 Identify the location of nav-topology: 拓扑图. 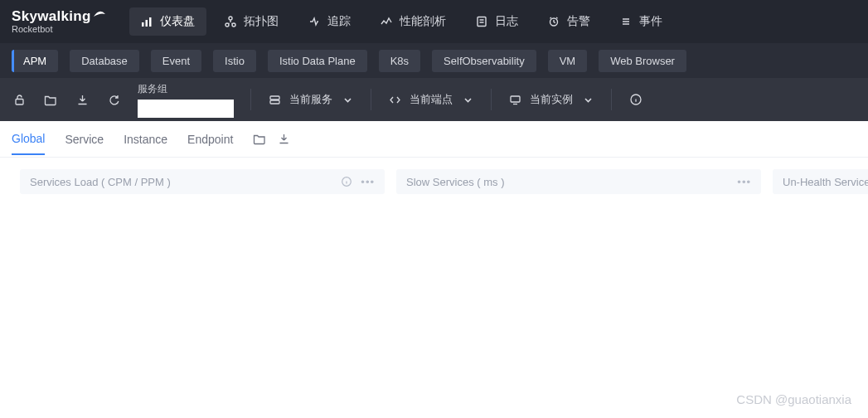
(252, 22).